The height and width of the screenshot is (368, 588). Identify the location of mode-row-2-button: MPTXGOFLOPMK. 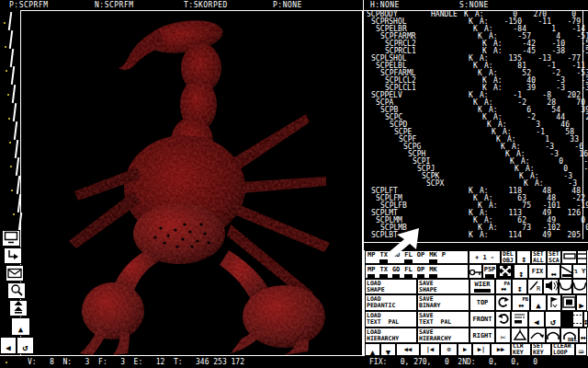
(417, 271).